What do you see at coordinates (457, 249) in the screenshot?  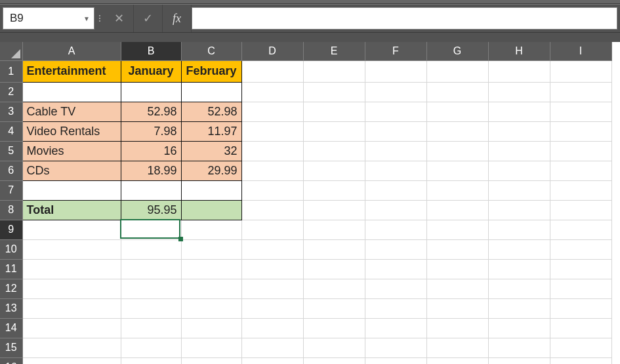 I see `cell-G10` at bounding box center [457, 249].